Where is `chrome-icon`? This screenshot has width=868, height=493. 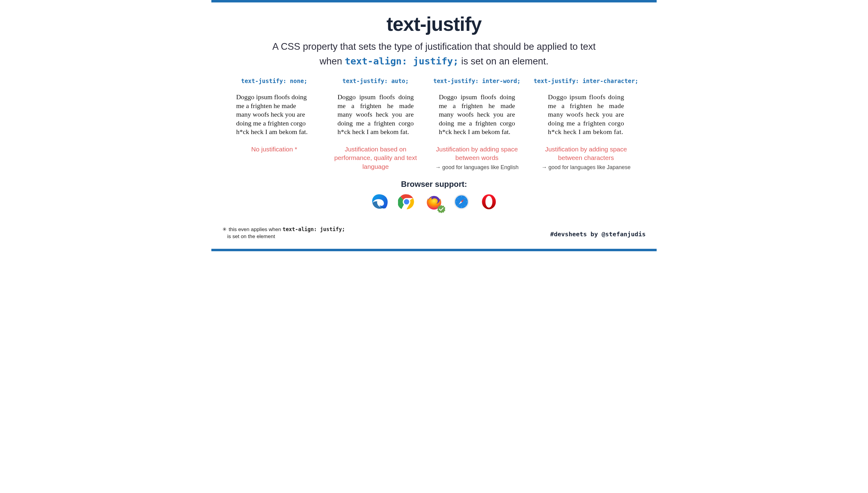 chrome-icon is located at coordinates (407, 202).